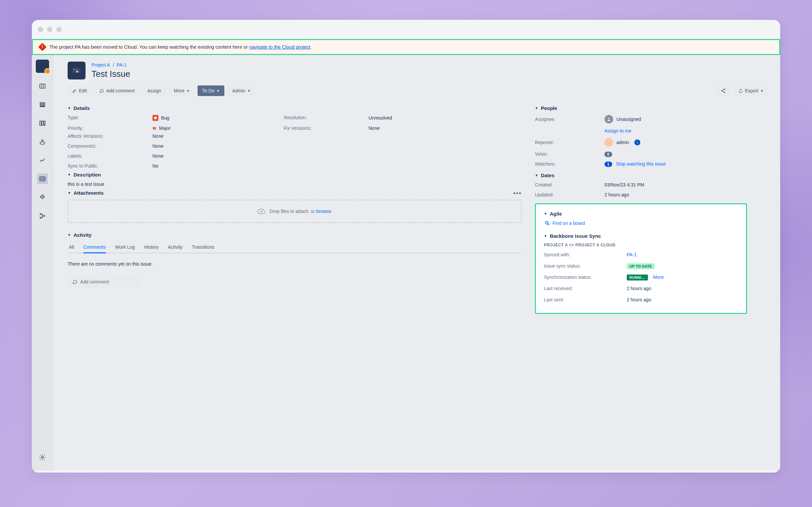  Describe the element at coordinates (42, 66) in the screenshot. I see `project-avatar-icon` at that location.